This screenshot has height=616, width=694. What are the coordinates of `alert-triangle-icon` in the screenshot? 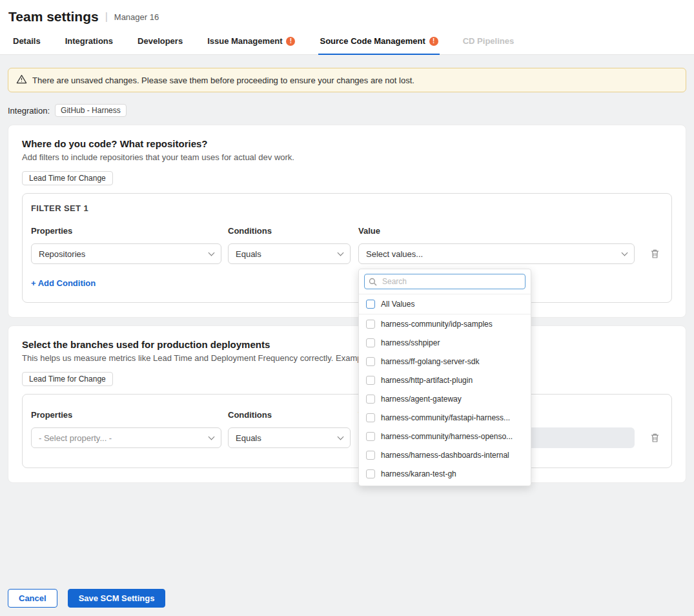 It's located at (22, 80).